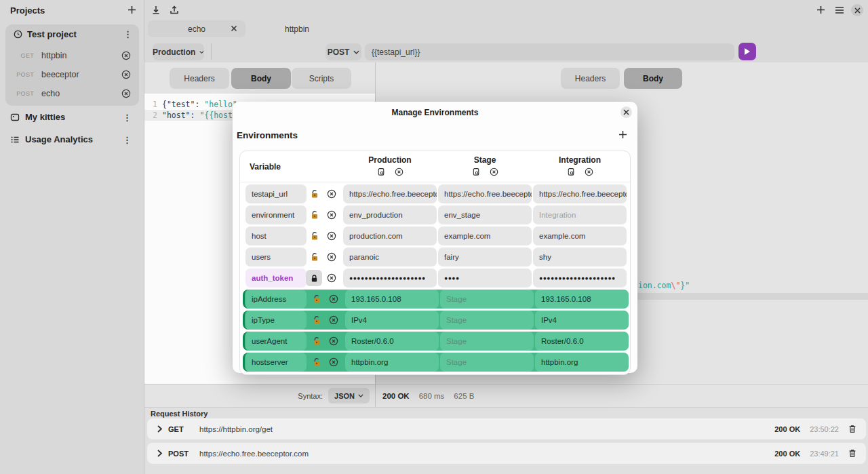  I want to click on integration-value-input: Roster/0.6.0, so click(582, 341).